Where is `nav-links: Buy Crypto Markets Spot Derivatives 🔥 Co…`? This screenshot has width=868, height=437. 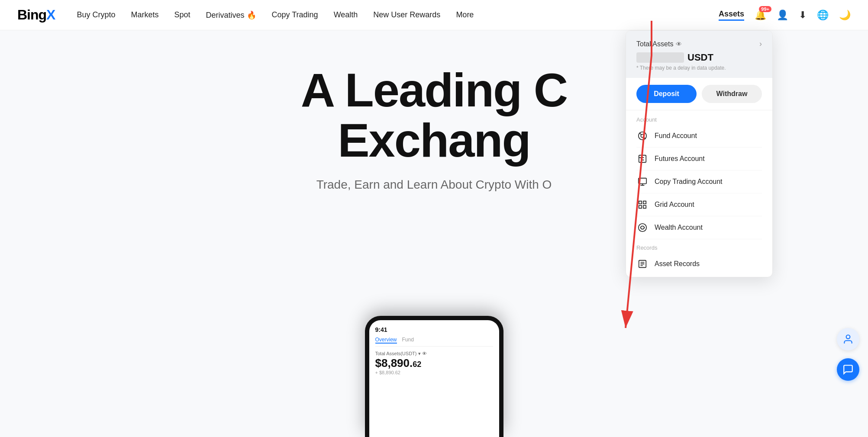 nav-links: Buy Crypto Markets Spot Derivatives 🔥 Co… is located at coordinates (397, 15).